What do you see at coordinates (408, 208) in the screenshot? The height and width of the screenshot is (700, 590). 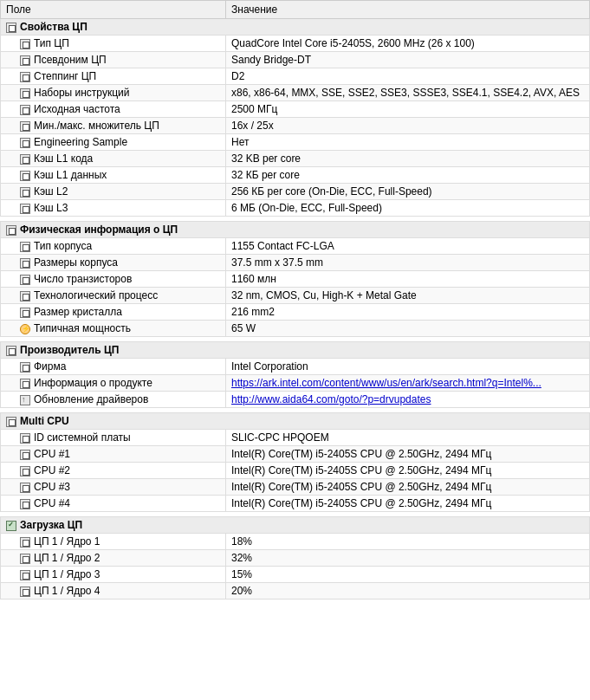 I see `value-cell: 6 МБ (On-Die, ECC, Full-Speed)` at bounding box center [408, 208].